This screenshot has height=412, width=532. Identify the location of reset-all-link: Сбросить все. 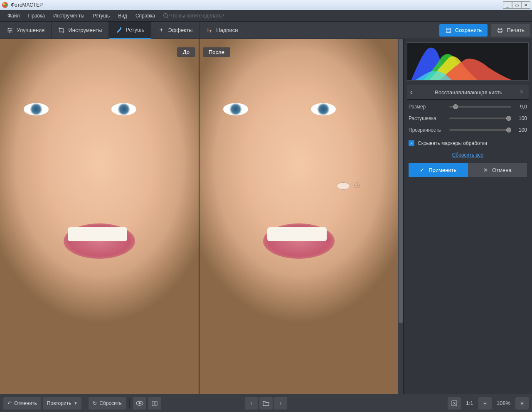
(468, 155).